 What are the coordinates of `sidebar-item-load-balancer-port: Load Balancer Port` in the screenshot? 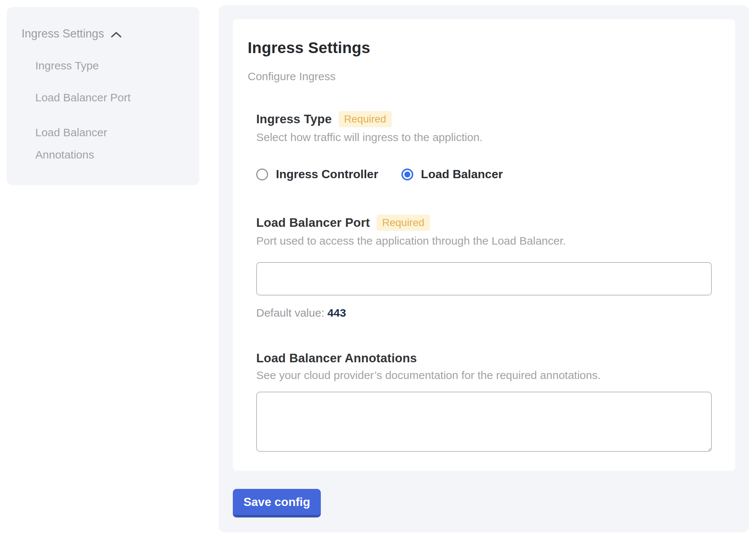 It's located at (88, 98).